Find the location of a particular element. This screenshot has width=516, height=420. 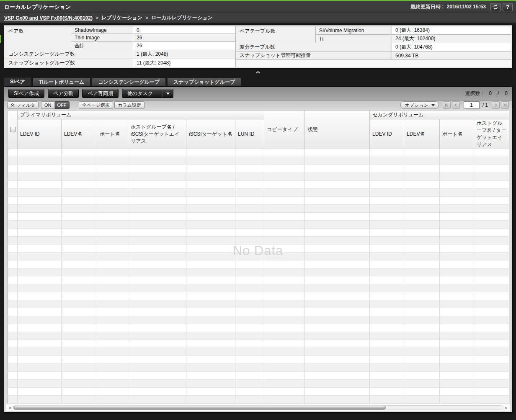

horizontal-scrollbar: ‹ › is located at coordinates (258, 408).